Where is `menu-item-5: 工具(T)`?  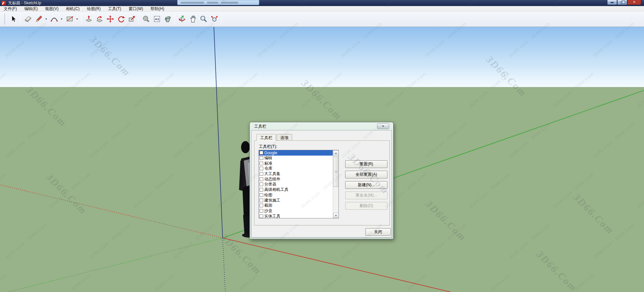 menu-item-5: 工具(T) is located at coordinates (115, 9).